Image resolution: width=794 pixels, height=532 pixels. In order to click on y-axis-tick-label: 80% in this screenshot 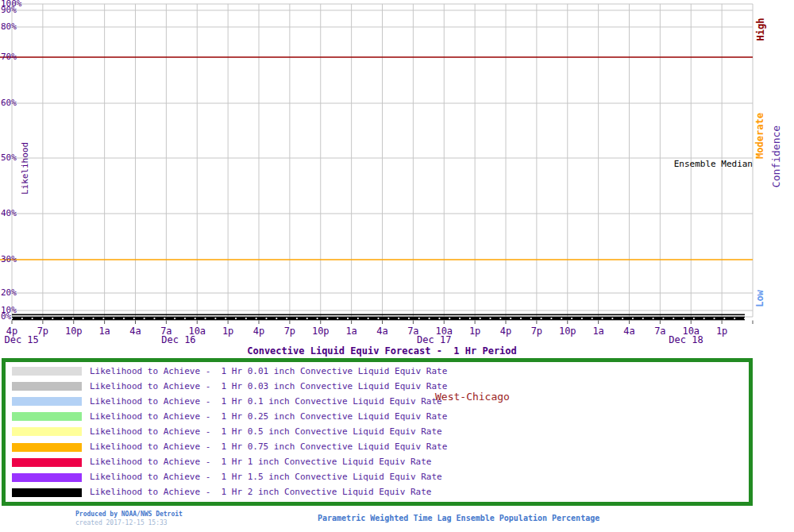, I will do `click(9, 27)`.